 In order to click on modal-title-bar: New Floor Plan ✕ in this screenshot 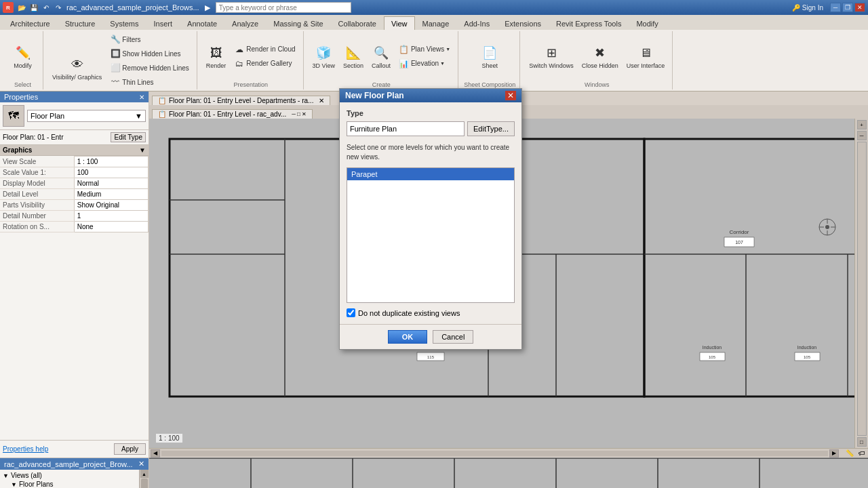, I will do `click(431, 96)`.